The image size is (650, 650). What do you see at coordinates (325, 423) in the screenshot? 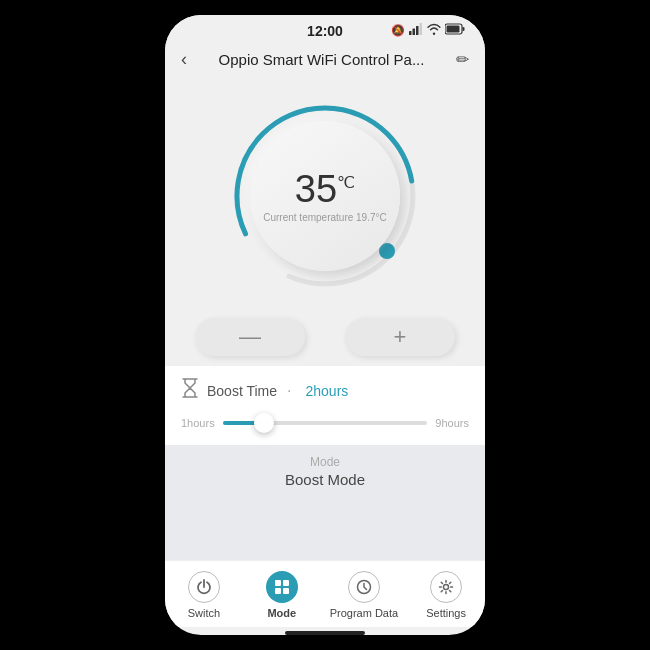
I see `boost-slider-row: 1hours 9hours` at bounding box center [325, 423].